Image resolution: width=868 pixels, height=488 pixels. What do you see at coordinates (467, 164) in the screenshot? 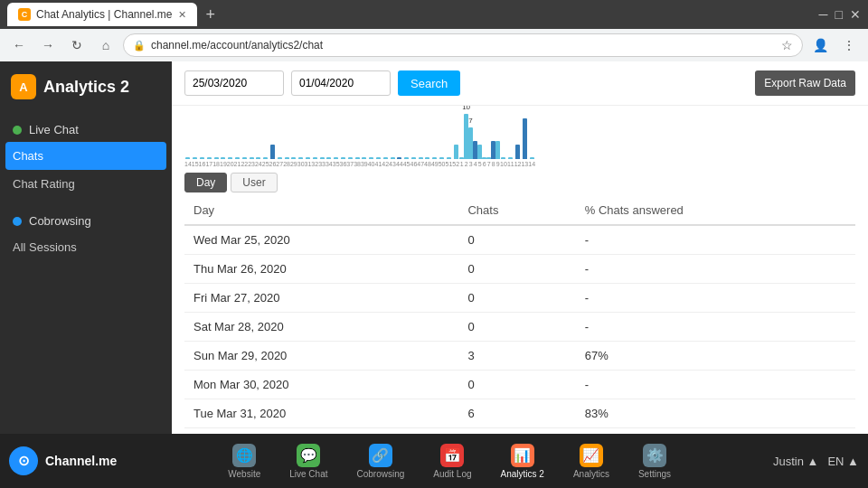
I see `chart-bar-label: 2` at bounding box center [467, 164].